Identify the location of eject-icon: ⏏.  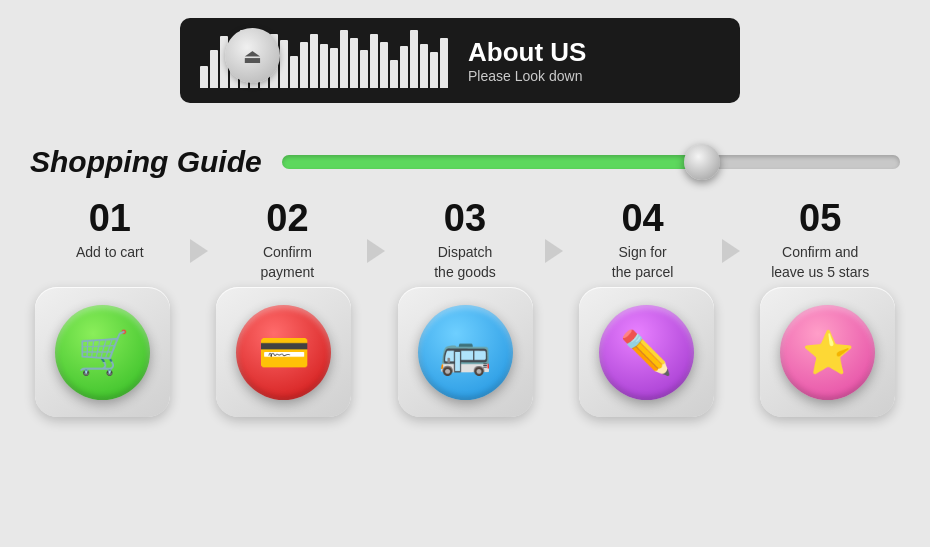
(252, 56).